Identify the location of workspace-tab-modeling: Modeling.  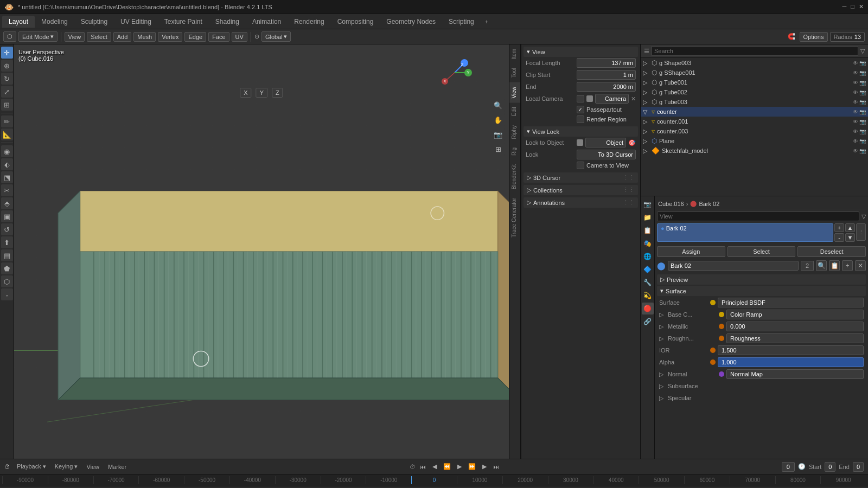
(54, 22).